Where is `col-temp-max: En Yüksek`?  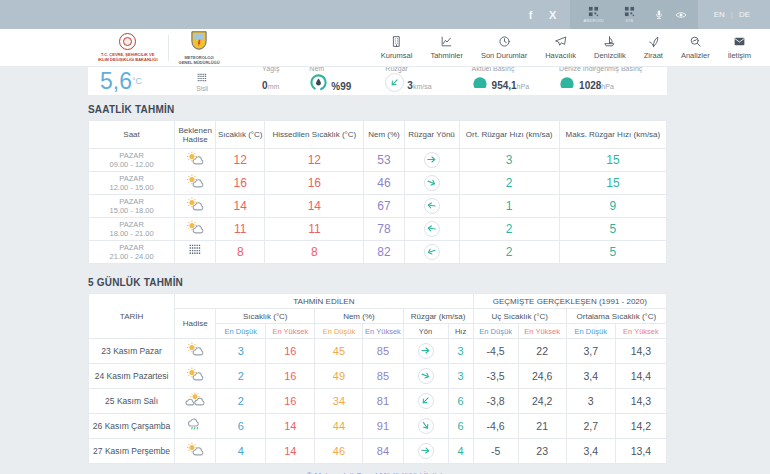
col-temp-max: En Yüksek is located at coordinates (290, 332).